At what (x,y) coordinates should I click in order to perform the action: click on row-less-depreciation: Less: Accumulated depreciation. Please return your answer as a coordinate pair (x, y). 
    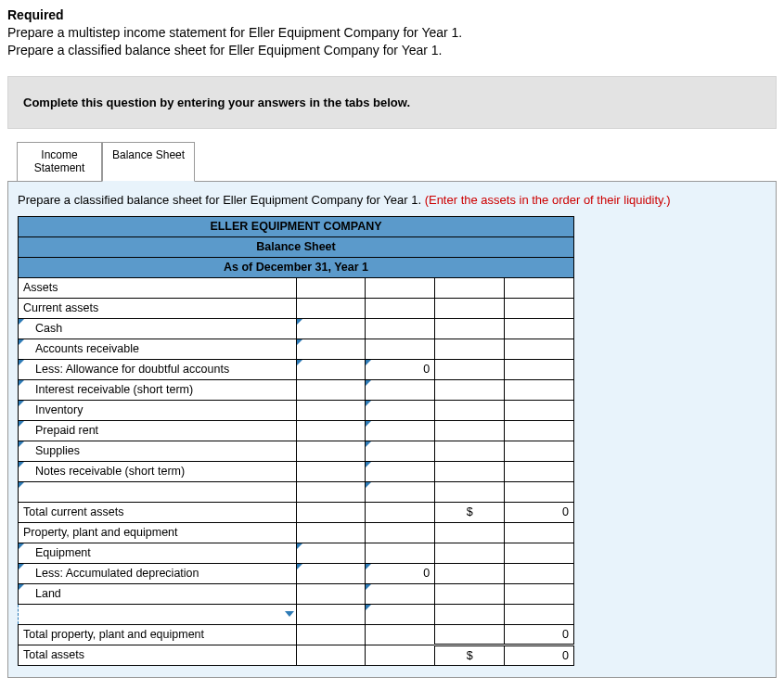
    Looking at the image, I should click on (158, 573).